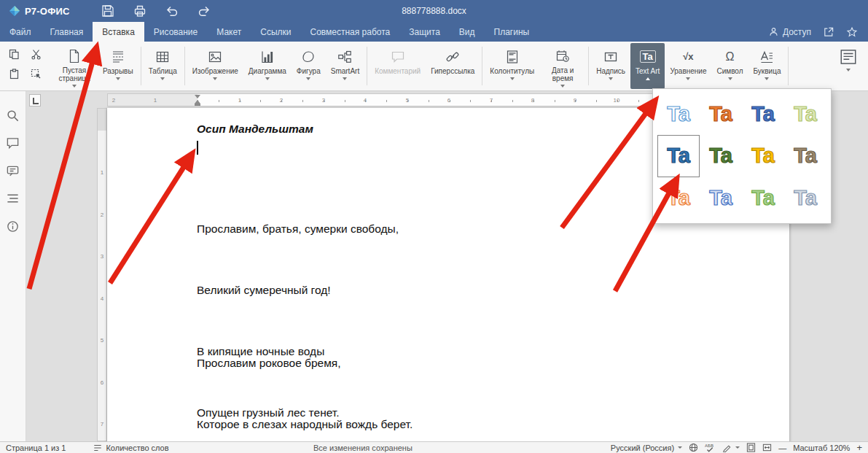 The image size is (868, 453). What do you see at coordinates (102, 274) in the screenshot?
I see `vertical-ruler: 1 2 3 4 5 6 7` at bounding box center [102, 274].